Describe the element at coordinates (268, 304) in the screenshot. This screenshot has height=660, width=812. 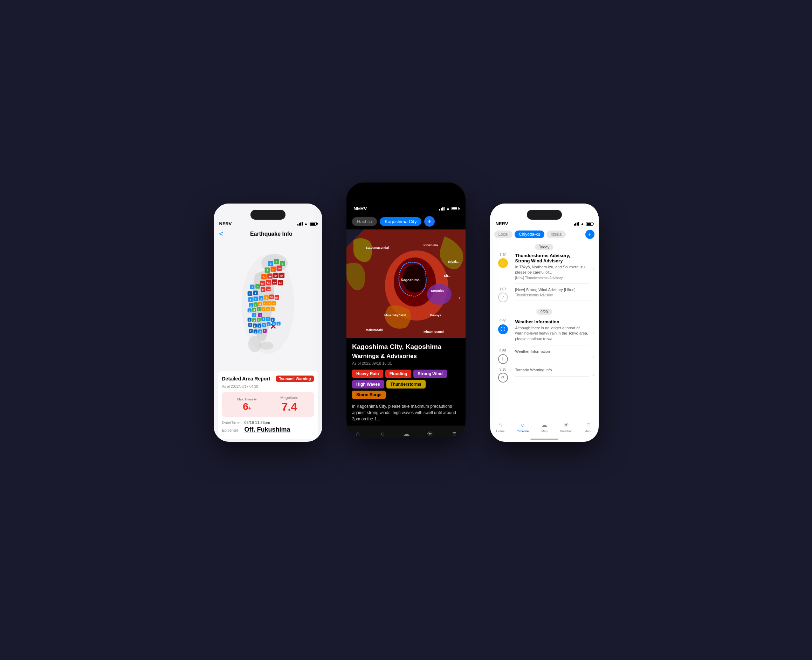
I see `earthquake-map: ✕ 3 4 4 4 5- 5+` at that location.